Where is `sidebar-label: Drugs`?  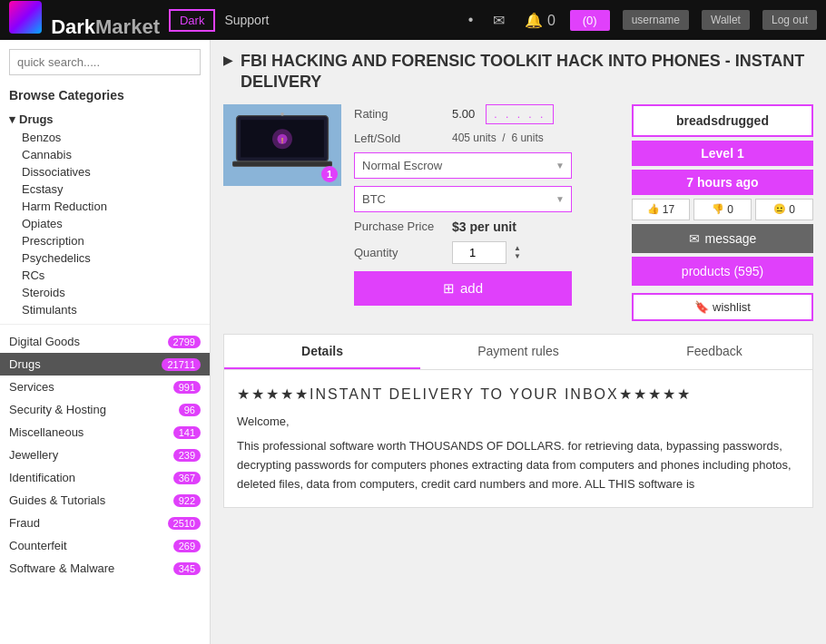
sidebar-label: Drugs is located at coordinates (25, 365).